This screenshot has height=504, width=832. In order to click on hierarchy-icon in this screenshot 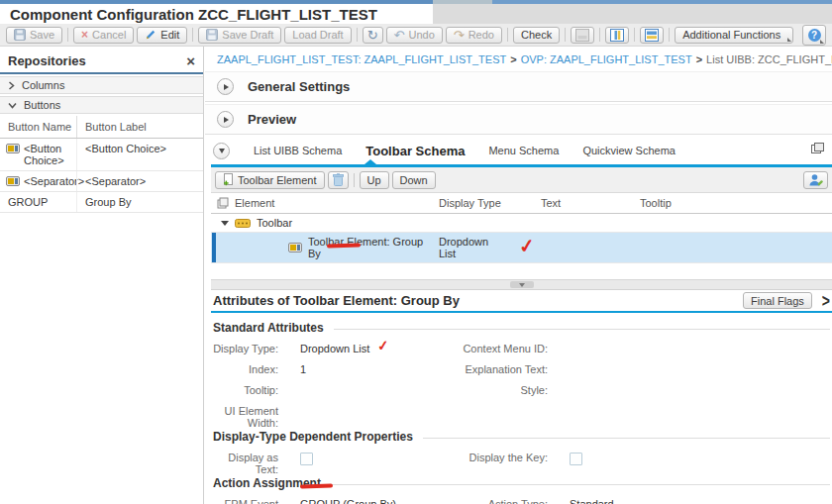, I will do `click(223, 203)`.